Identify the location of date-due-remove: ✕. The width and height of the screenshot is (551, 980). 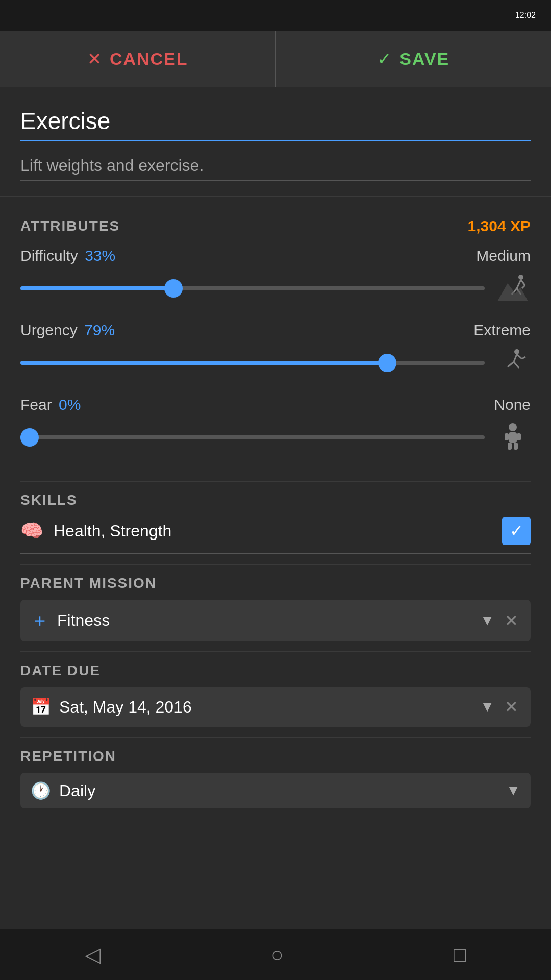
(511, 707).